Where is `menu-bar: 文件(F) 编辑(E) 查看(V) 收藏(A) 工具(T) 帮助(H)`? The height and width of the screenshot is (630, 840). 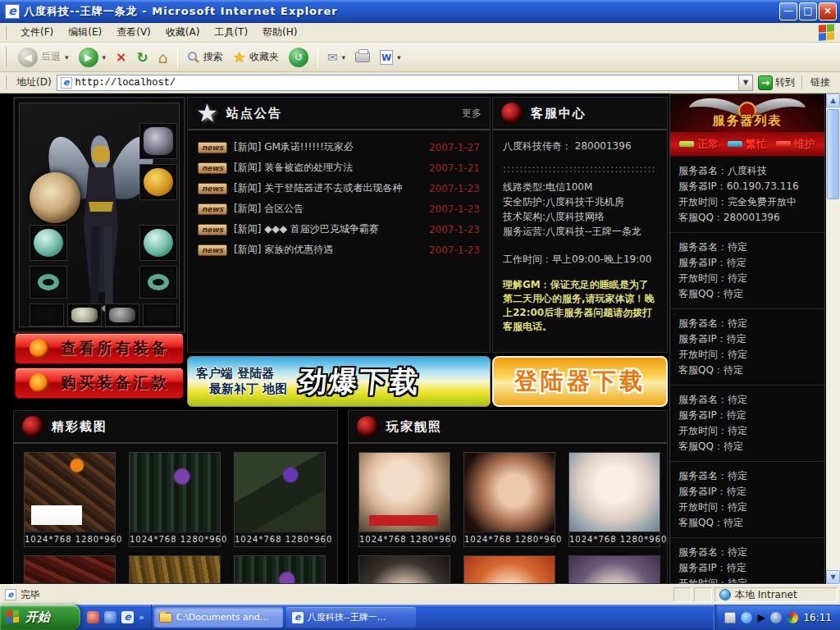 menu-bar: 文件(F) 编辑(E) 查看(V) 收藏(A) 工具(T) 帮助(H) is located at coordinates (420, 33).